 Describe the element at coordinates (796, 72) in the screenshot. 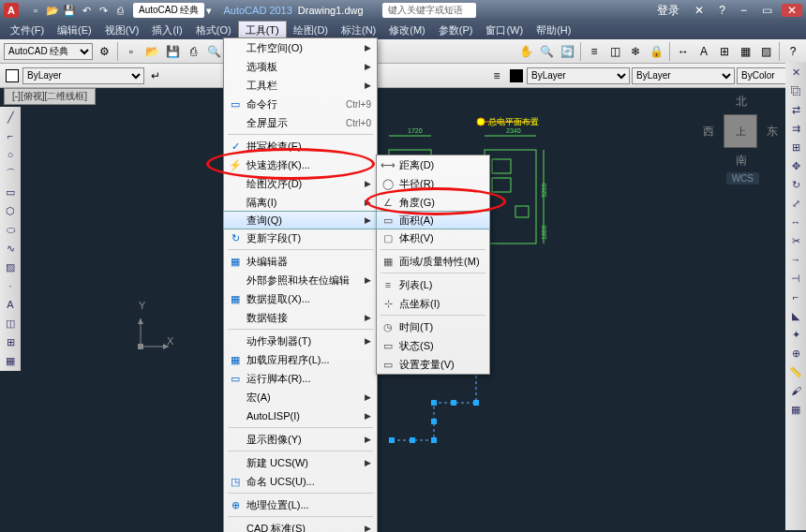

I see `erase-icon: ✕` at that location.